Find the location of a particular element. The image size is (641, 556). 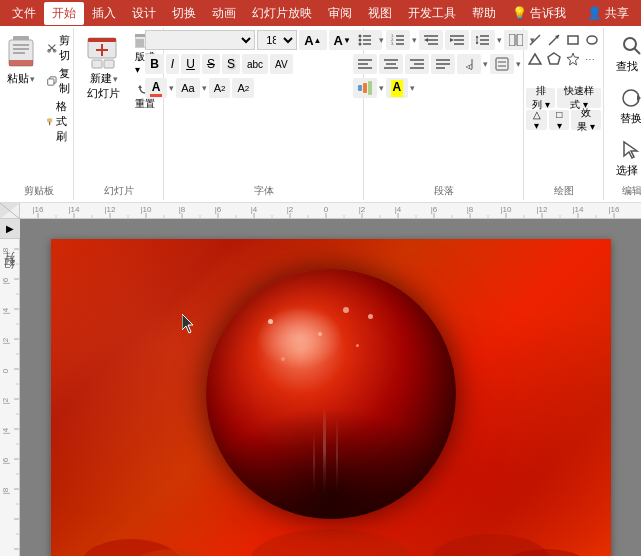

replace-button: 替换 is located at coordinates (626, 106).